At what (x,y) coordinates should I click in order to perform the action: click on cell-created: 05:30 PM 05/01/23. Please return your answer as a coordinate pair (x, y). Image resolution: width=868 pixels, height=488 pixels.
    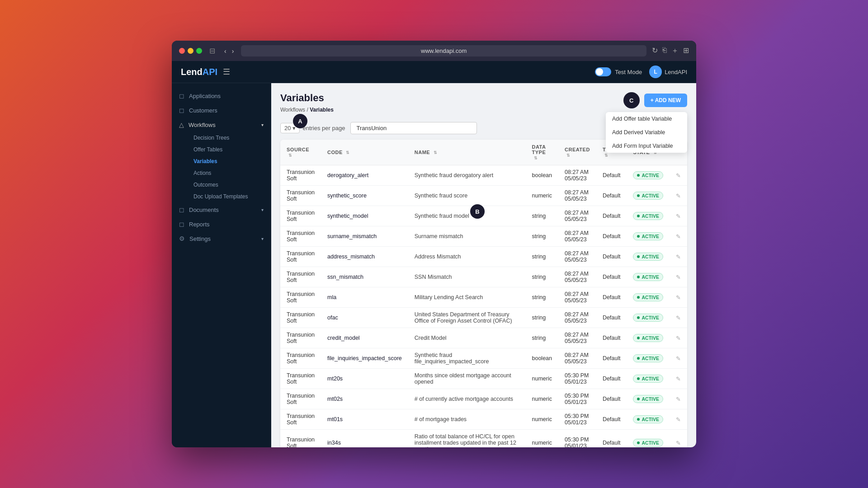
    Looking at the image, I should click on (577, 379).